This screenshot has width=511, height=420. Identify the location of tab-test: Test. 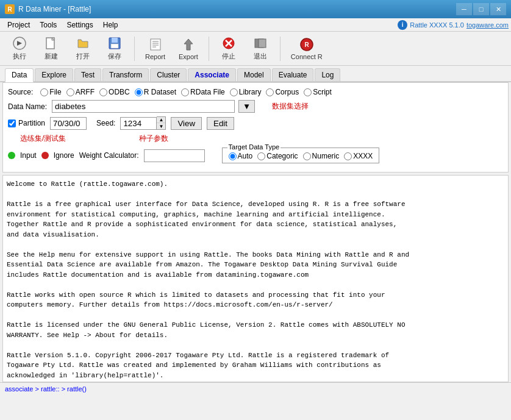
(88, 74).